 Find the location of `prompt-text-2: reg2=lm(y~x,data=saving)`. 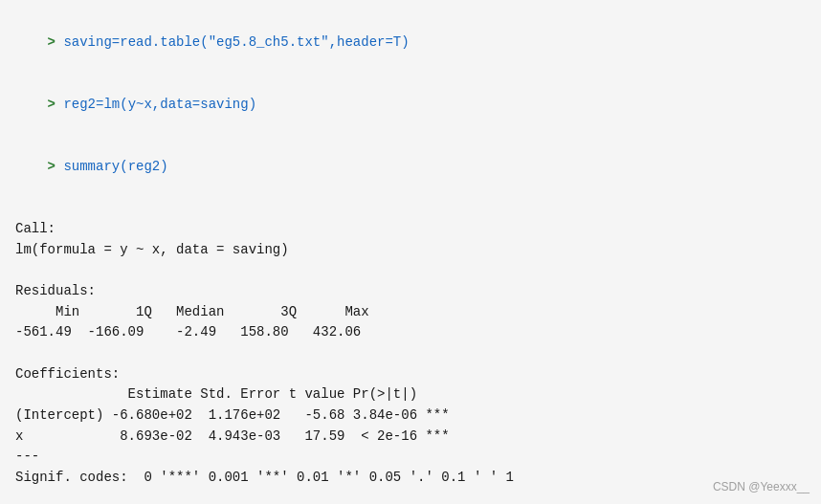

prompt-text-2: reg2=lm(y~x,data=saving) is located at coordinates (156, 104).